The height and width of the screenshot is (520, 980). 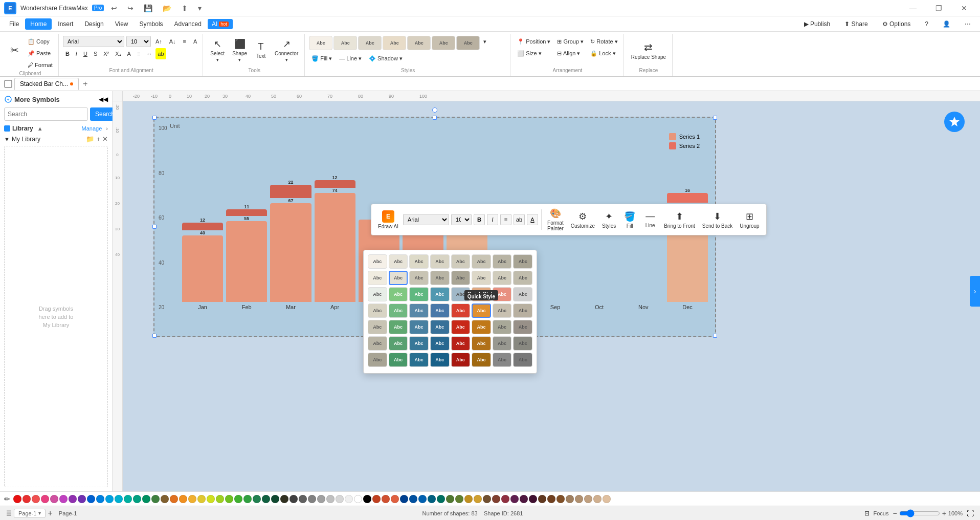 What do you see at coordinates (398, 278) in the screenshot?
I see `qs-2-2: Abc` at bounding box center [398, 278].